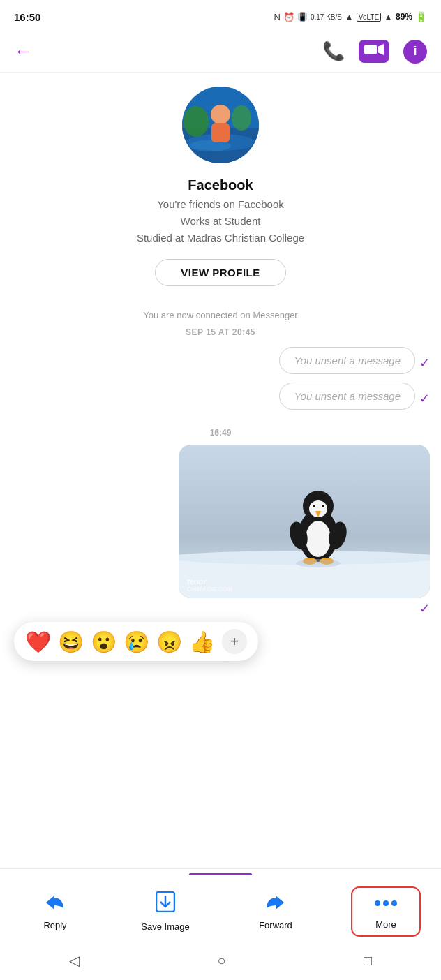 This screenshot has width=441, height=980. I want to click on forward-icon, so click(276, 905).